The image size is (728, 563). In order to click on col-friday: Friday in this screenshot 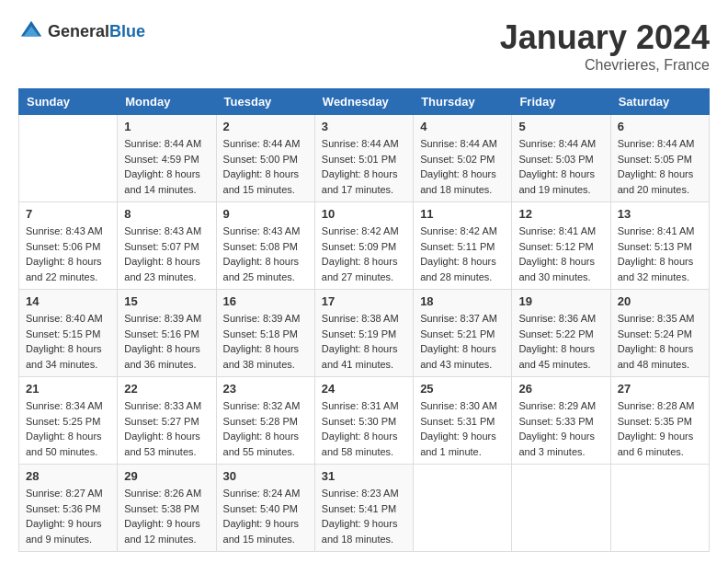, I will do `click(561, 102)`.